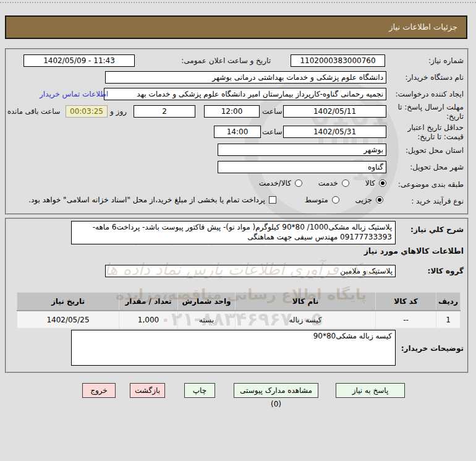 The width and height of the screenshot is (476, 461). What do you see at coordinates (275, 183) in the screenshot?
I see `radio-goods-service-label: کالا/خدمت` at bounding box center [275, 183].